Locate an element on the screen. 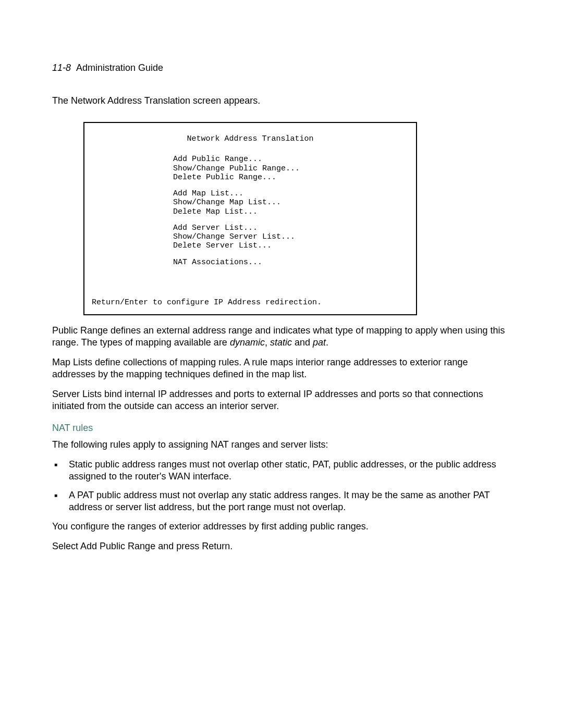 The image size is (563, 728). menu-nat-associations: NAT Associations... is located at coordinates (292, 263).